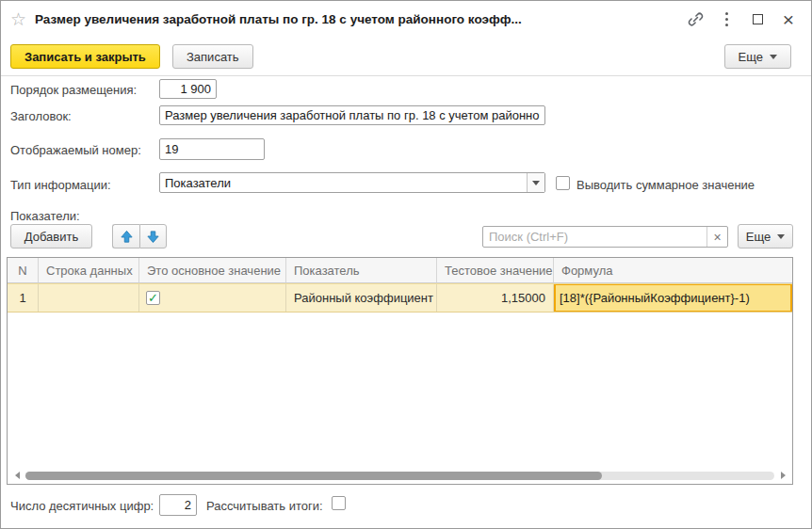 This screenshot has width=812, height=529. Describe the element at coordinates (82, 506) in the screenshot. I see `decimals-label: Число десятичных цифр:` at that location.